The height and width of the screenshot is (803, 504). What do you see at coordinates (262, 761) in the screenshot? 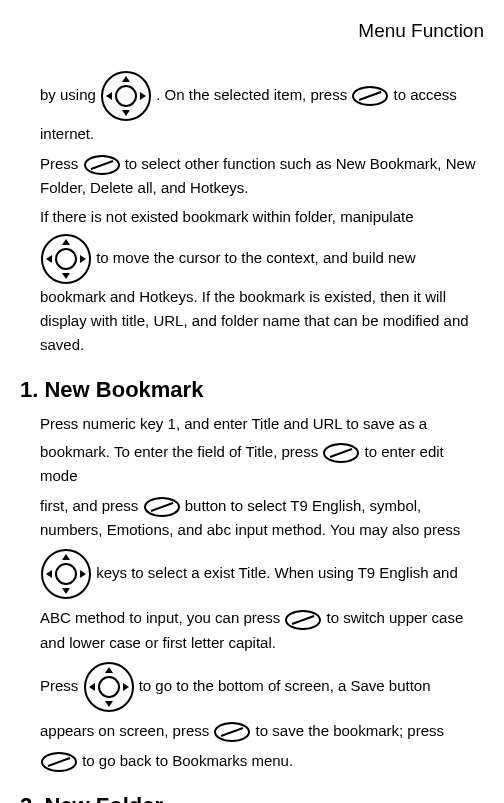
I see `paragraph: to go back to Bookmarks menu.` at bounding box center [262, 761].